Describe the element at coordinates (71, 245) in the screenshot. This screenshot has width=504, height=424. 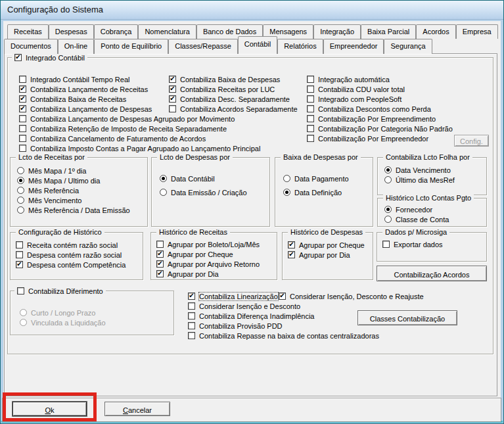
I see `checkbox-receita-contem-razao-social: Receita contém razão social` at that location.